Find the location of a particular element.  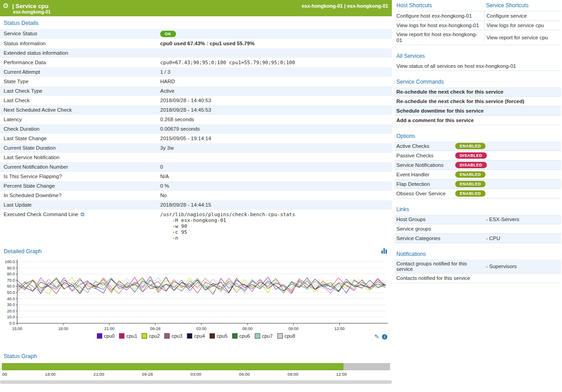

status-row-label: Check Duration is located at coordinates (78, 129).